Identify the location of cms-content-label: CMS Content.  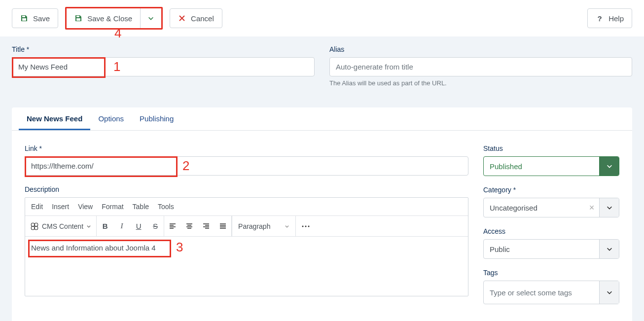
(63, 226).